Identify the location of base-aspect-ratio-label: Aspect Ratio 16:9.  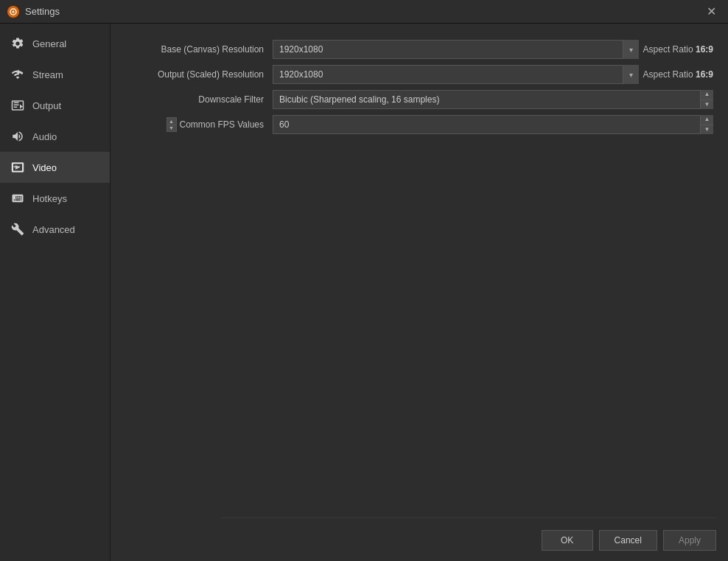
(678, 49).